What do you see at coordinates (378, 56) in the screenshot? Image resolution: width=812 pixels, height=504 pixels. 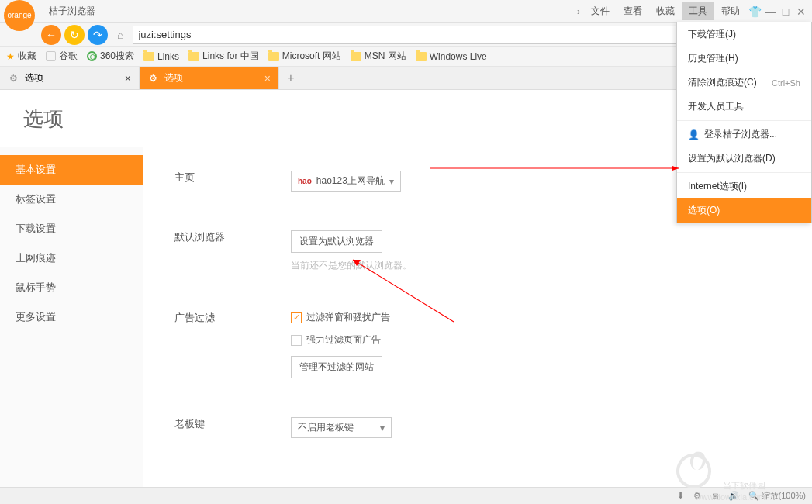 I see `bookmark-msn: MSN 网站` at bounding box center [378, 56].